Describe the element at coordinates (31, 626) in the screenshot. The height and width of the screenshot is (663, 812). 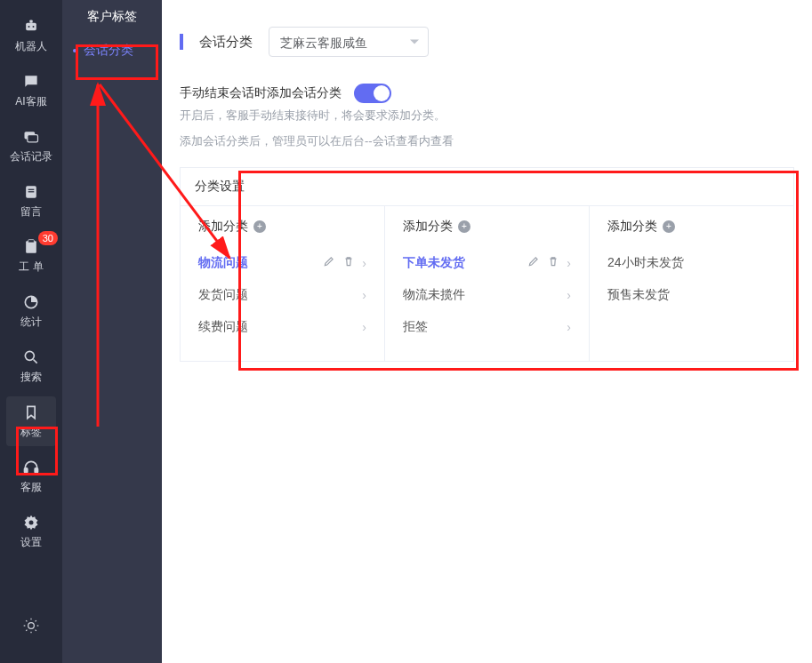
I see `nav-theme` at that location.